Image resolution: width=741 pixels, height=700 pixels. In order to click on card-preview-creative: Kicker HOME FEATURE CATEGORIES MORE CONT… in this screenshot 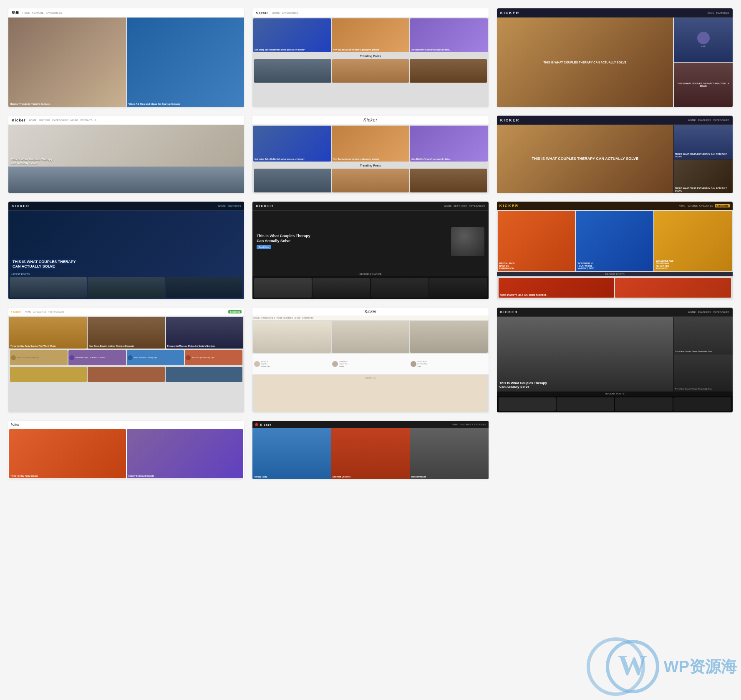, I will do `click(126, 154)`.